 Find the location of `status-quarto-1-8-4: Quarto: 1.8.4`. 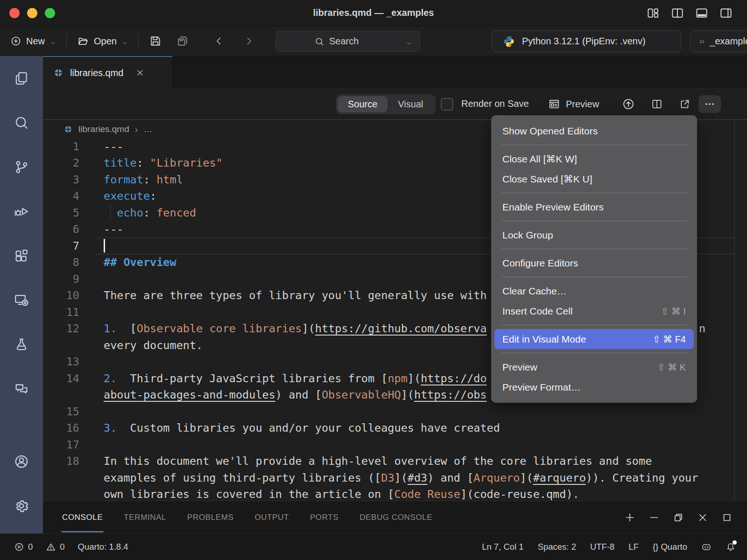

status-quarto-1-8-4: Quarto: 1.8.4 is located at coordinates (103, 547).